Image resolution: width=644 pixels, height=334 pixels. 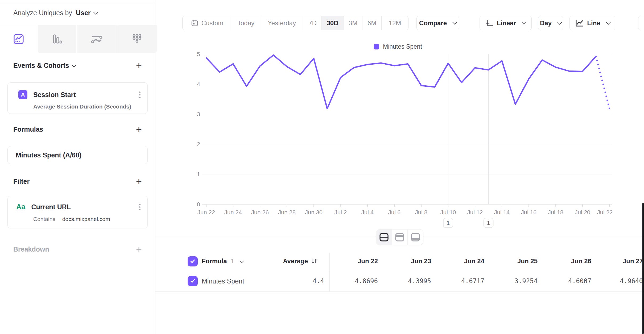 I want to click on date-column-header: Jun 27, so click(x=633, y=261).